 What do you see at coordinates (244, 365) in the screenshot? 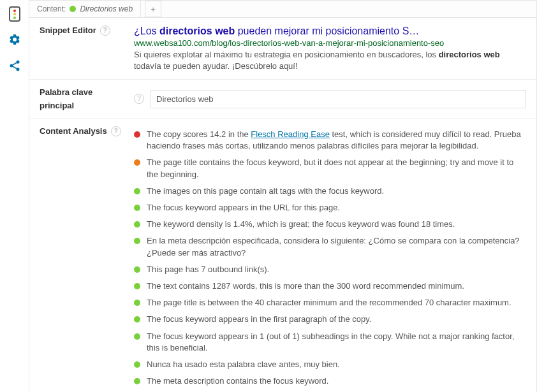
I see `analysis-text: Nunca ha usado esta palabra clave antes,…` at bounding box center [244, 365].